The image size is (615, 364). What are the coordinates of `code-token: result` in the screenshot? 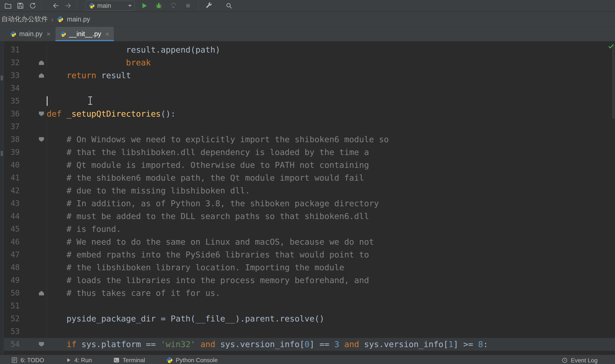 It's located at (114, 75).